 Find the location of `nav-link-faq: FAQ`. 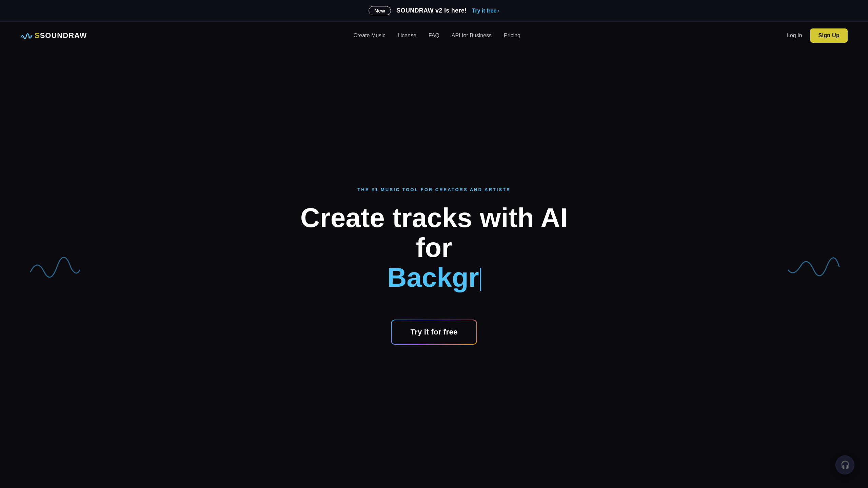

nav-link-faq: FAQ is located at coordinates (434, 36).